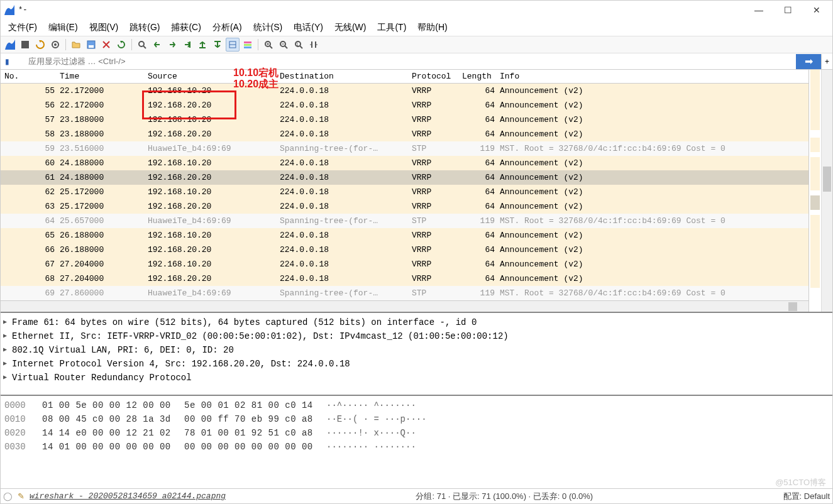 The height and width of the screenshot is (504, 833). What do you see at coordinates (416, 336) in the screenshot?
I see `detail-row: ▶Ethernet II, Src: IETF-VRRP-VRID_02 (00…` at bounding box center [416, 336].